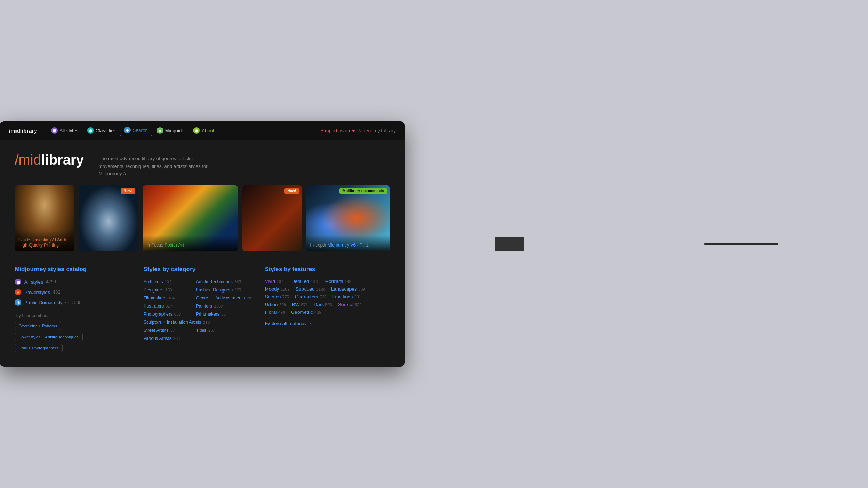  What do you see at coordinates (18, 292) in the screenshot?
I see `powerstyles-icon: ⚡` at bounding box center [18, 292].